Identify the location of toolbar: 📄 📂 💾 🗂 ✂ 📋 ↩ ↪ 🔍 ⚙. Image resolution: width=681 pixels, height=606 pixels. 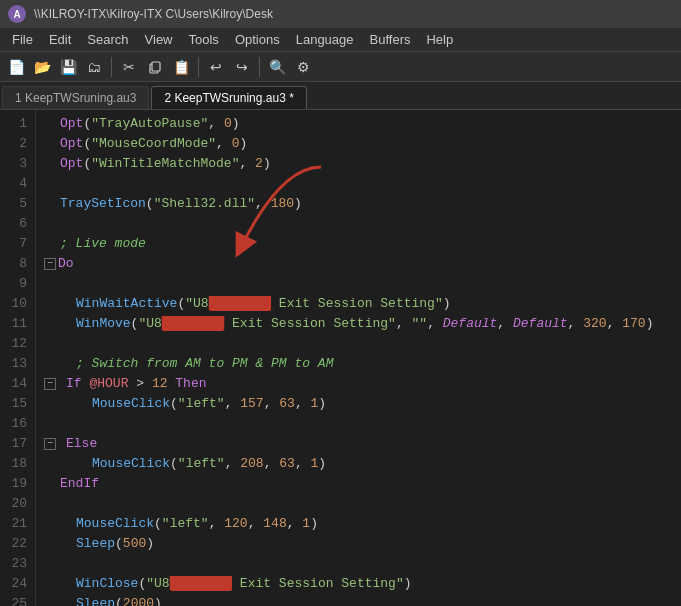
(340, 67).